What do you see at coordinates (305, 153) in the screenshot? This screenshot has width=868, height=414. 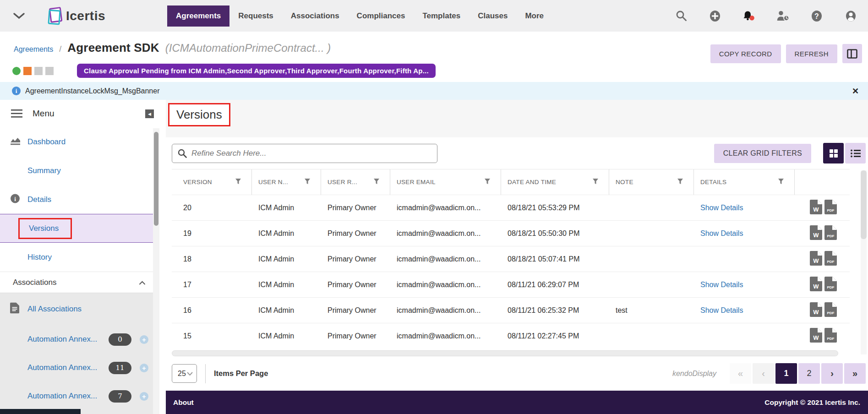 I see `refine-search-box` at bounding box center [305, 153].